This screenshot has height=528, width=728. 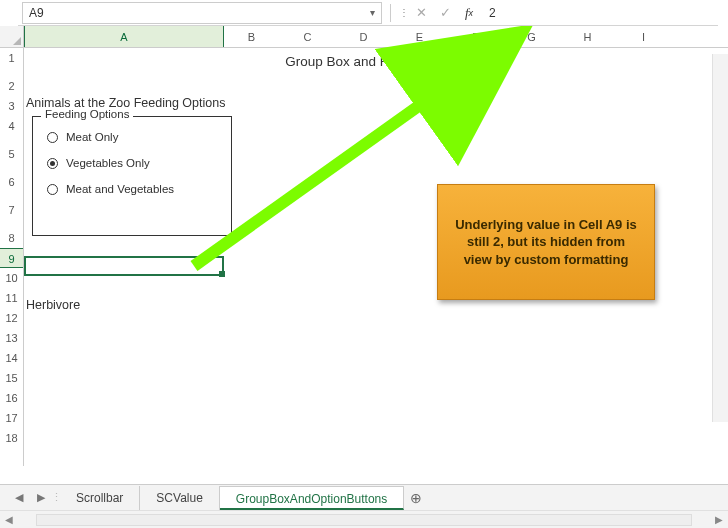 I want to click on column-header: G, so click(x=532, y=36).